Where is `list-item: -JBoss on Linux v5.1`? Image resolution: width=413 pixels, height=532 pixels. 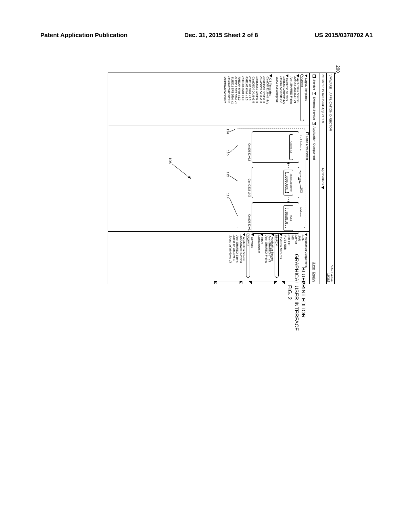
list-item: -JBoss on Linux v5.1 is located at coordinates (234, 257).